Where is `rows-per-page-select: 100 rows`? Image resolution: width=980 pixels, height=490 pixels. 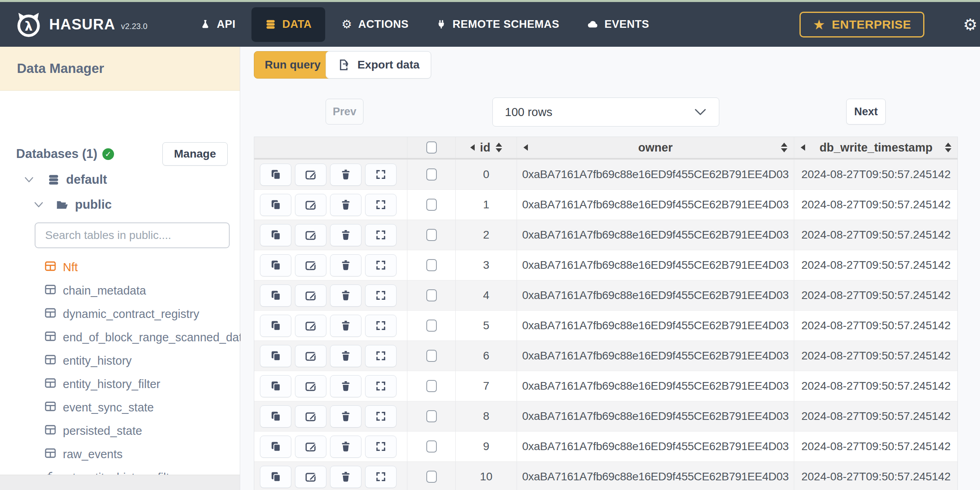
rows-per-page-select: 100 rows is located at coordinates (606, 112).